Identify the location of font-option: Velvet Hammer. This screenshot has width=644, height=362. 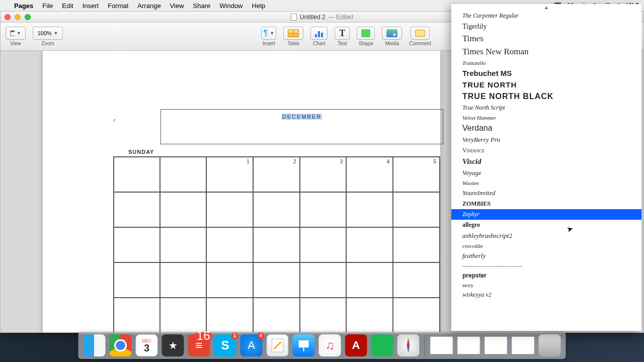
(546, 118).